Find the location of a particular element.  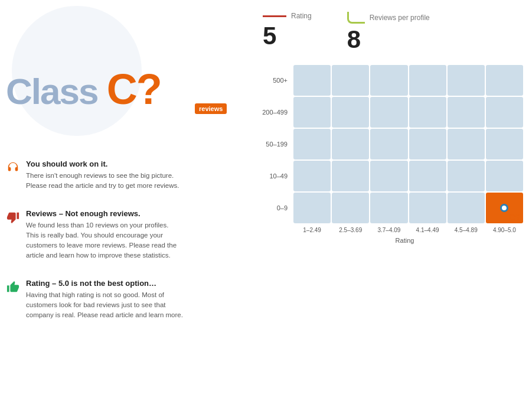

cell-r3-c3 is located at coordinates (427, 176).